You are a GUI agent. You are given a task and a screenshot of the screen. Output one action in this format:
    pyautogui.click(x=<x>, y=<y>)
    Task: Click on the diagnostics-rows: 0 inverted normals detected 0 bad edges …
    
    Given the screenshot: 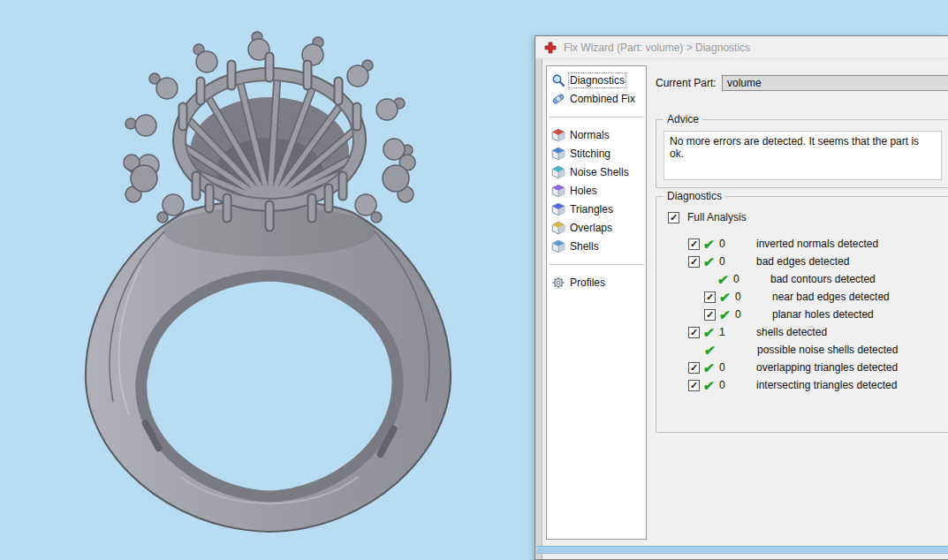 What is the action you would take?
    pyautogui.click(x=802, y=314)
    